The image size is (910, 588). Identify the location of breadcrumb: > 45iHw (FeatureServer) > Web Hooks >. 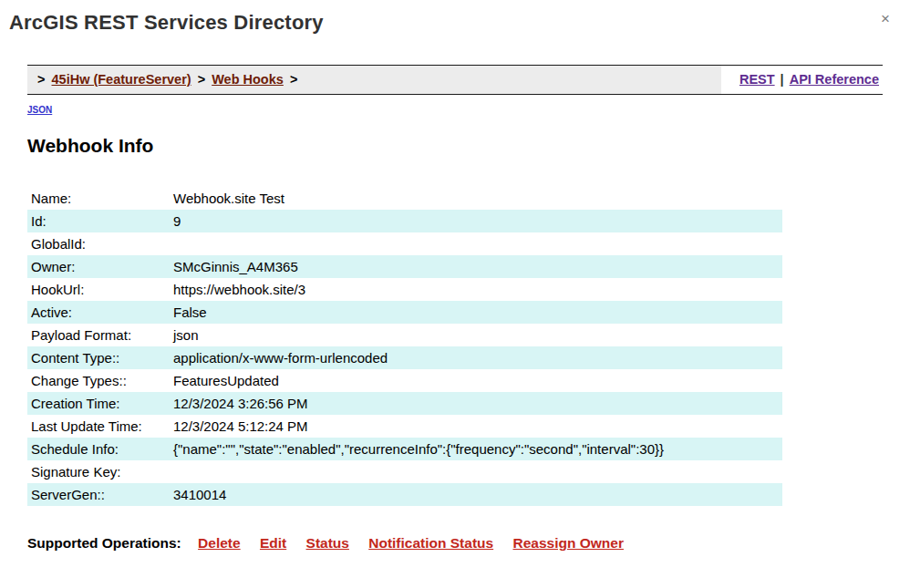
(374, 80).